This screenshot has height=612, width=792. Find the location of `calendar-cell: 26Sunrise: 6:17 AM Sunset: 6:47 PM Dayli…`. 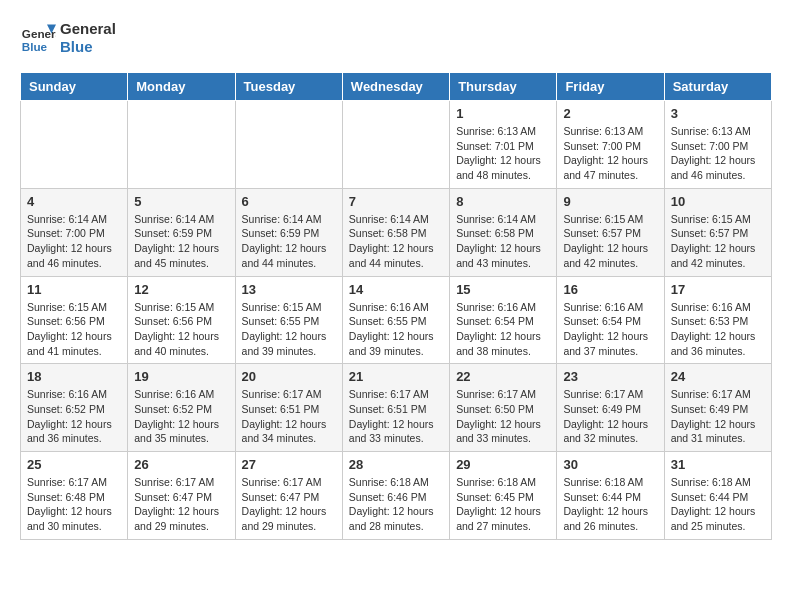

calendar-cell: 26Sunrise: 6:17 AM Sunset: 6:47 PM Dayli… is located at coordinates (182, 496).